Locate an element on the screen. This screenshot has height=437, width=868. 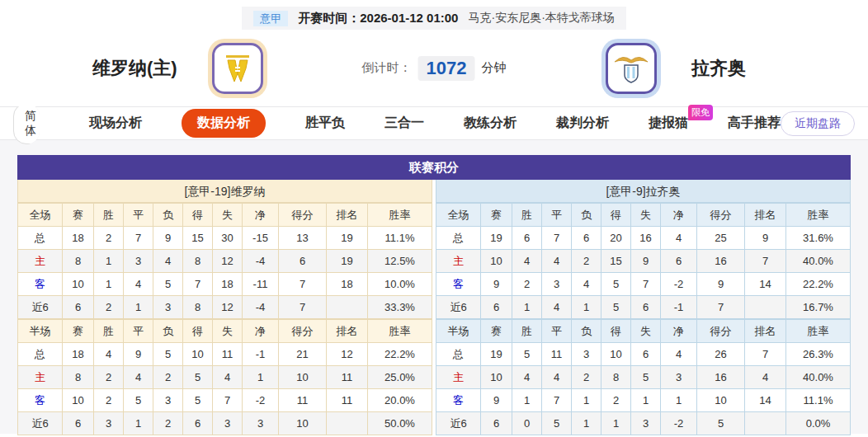
stat-cell: 14 is located at coordinates (766, 401).